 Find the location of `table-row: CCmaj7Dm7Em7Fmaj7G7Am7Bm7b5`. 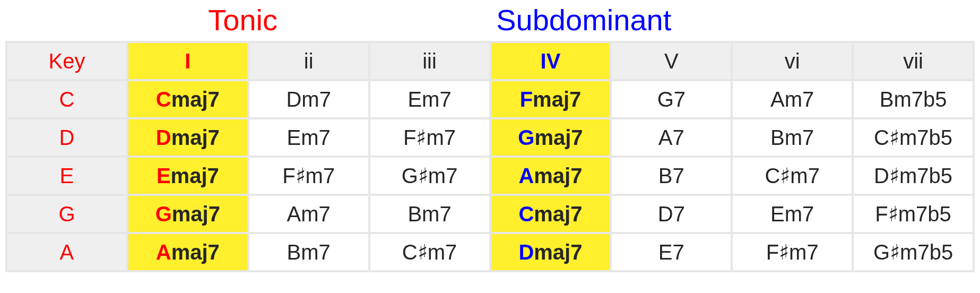

table-row: CCmaj7Dm7Em7Fmaj7G7Am7Bm7b5 is located at coordinates (490, 99).